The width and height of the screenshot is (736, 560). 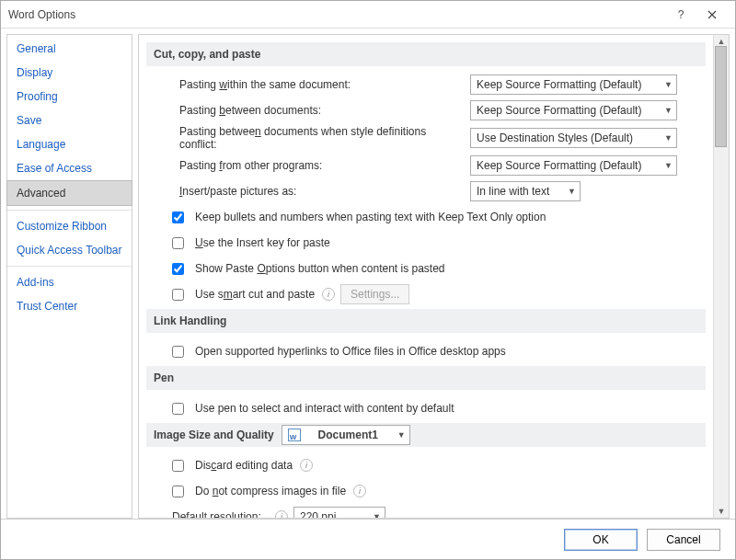 I want to click on setting-do-not-compress: Do not compress images in file i, so click(x=426, y=491).